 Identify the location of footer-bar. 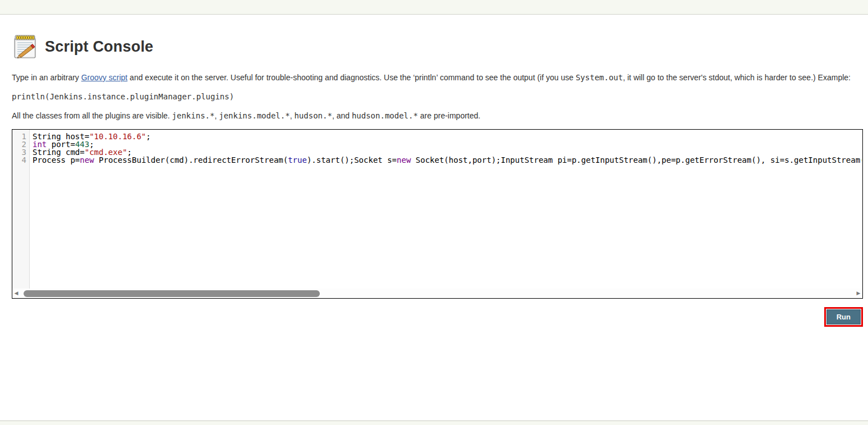
(434, 423).